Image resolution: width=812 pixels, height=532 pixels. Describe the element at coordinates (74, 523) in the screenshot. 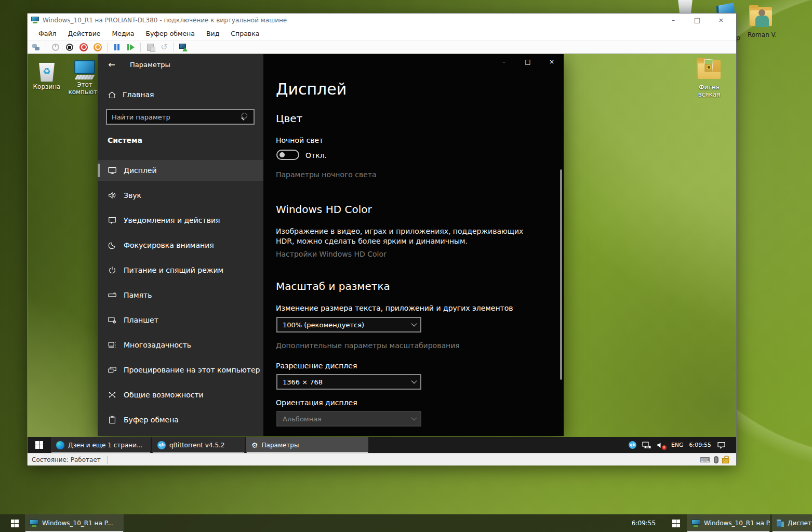

I see `host-task-vmconnect: Windows_10_R1 на P...` at that location.